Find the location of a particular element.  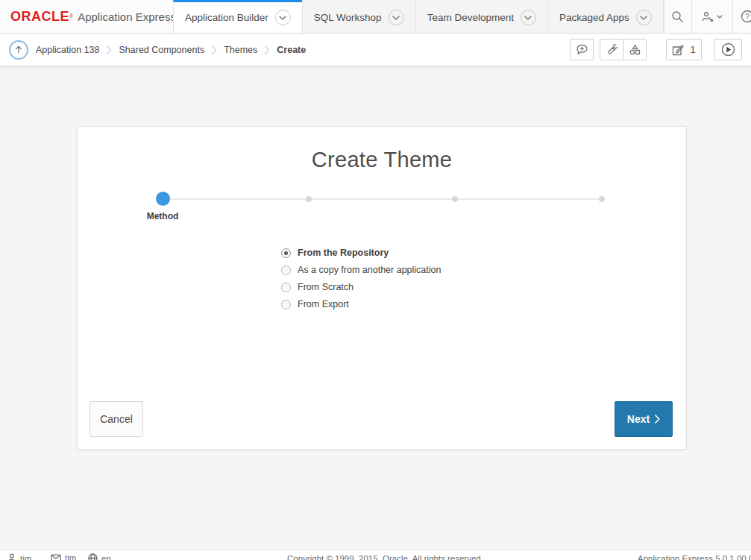

search-button is located at coordinates (677, 16).